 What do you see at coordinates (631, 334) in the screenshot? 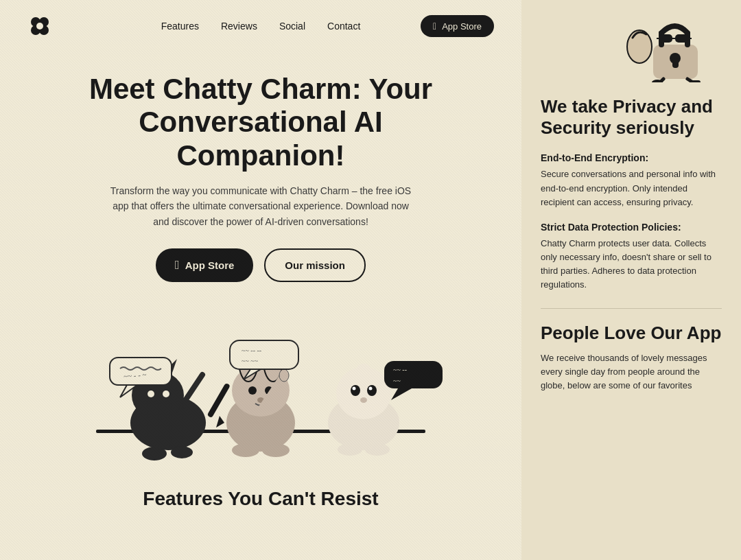
I see `reviews-title: People Love Our App` at bounding box center [631, 334].